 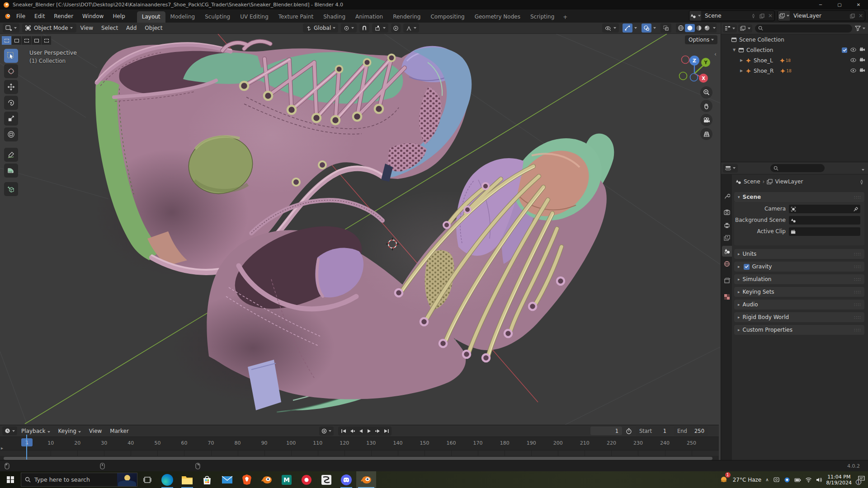 What do you see at coordinates (701, 40) in the screenshot?
I see `options-button: Options` at bounding box center [701, 40].